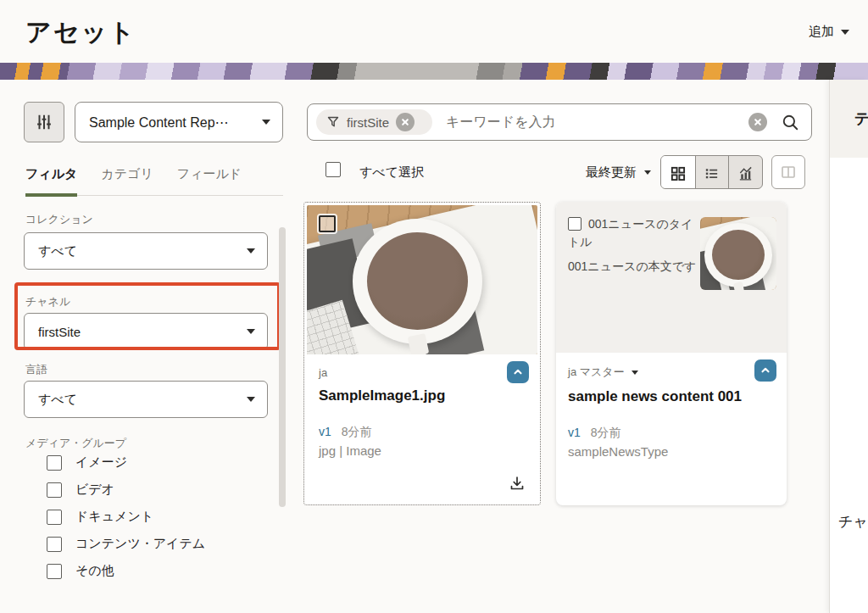  What do you see at coordinates (127, 181) in the screenshot?
I see `tab-category: カテゴリ` at bounding box center [127, 181].